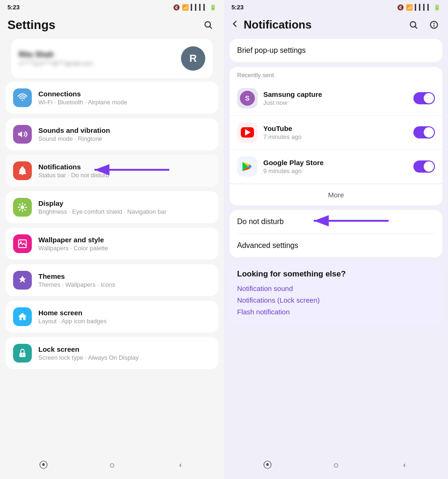 This screenshot has height=479, width=448. Describe the element at coordinates (247, 167) in the screenshot. I see `playstore-svg` at that location.